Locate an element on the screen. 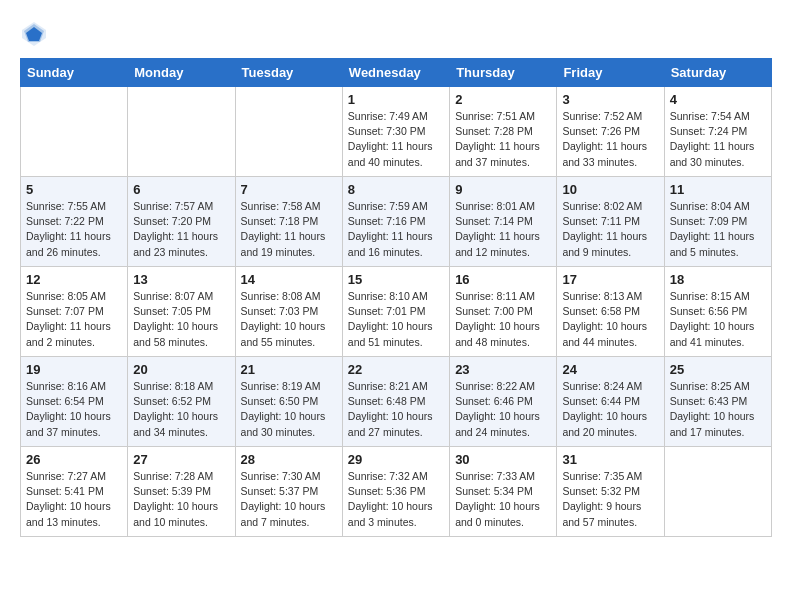 The width and height of the screenshot is (792, 612). week-row-1: 1Sunrise: 7:49 AM Sunset: 7:30 PM Daylig… is located at coordinates (396, 132).